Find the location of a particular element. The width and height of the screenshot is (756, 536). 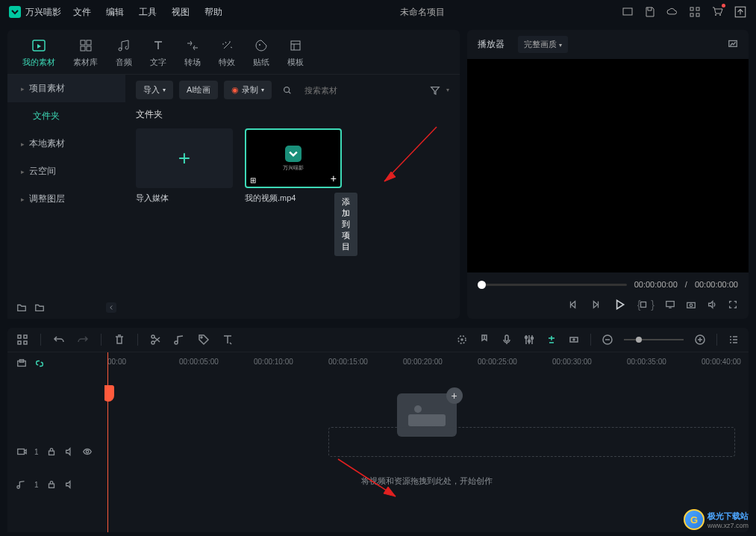

import-media-thumb: + 导入媒体 is located at coordinates (184, 166).